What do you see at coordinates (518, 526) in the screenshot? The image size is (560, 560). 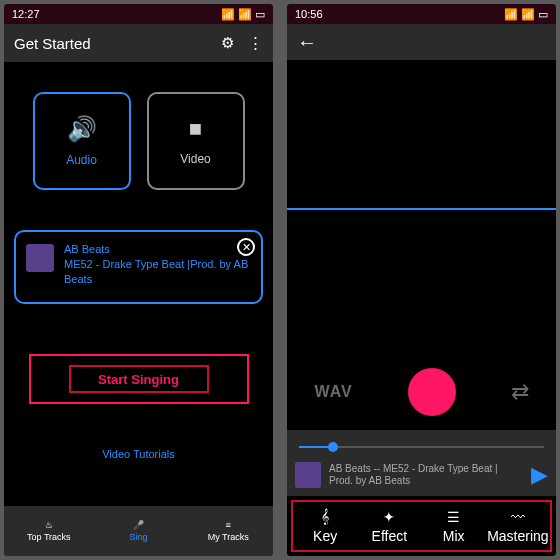 I see `tool-mastering: 〰 Mastering` at bounding box center [518, 526].